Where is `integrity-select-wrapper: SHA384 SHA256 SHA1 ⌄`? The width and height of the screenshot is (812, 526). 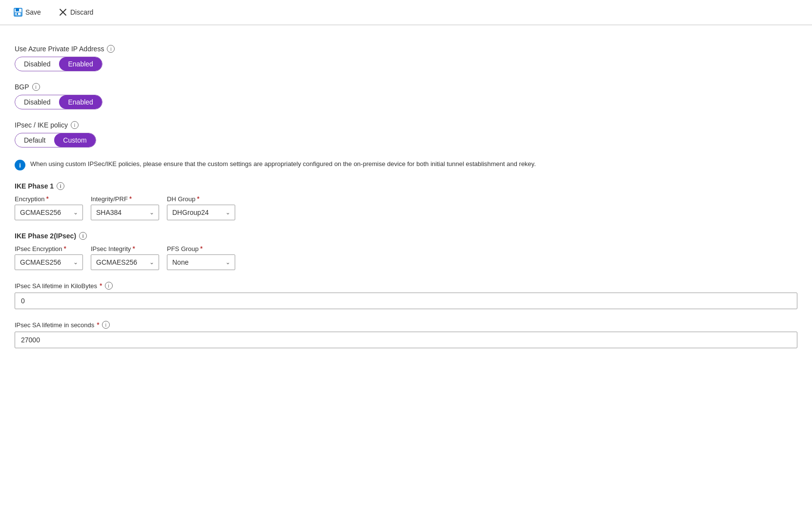 integrity-select-wrapper: SHA384 SHA256 SHA1 ⌄ is located at coordinates (125, 212).